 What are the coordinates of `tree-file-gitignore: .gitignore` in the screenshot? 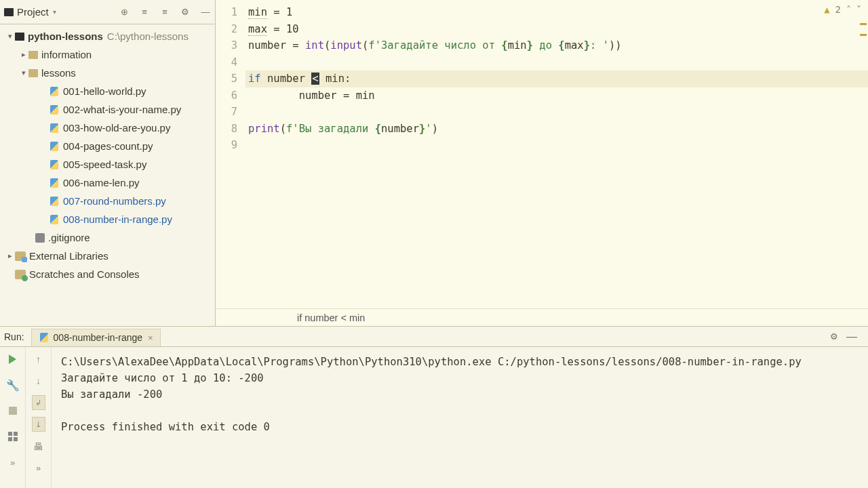 It's located at (107, 237).